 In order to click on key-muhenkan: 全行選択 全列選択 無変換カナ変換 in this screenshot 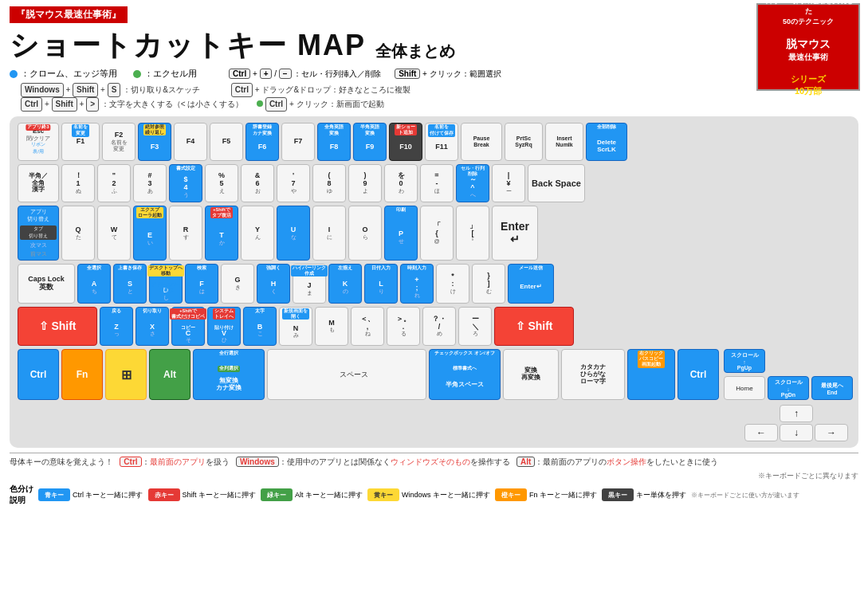, I will do `click(229, 374)`.